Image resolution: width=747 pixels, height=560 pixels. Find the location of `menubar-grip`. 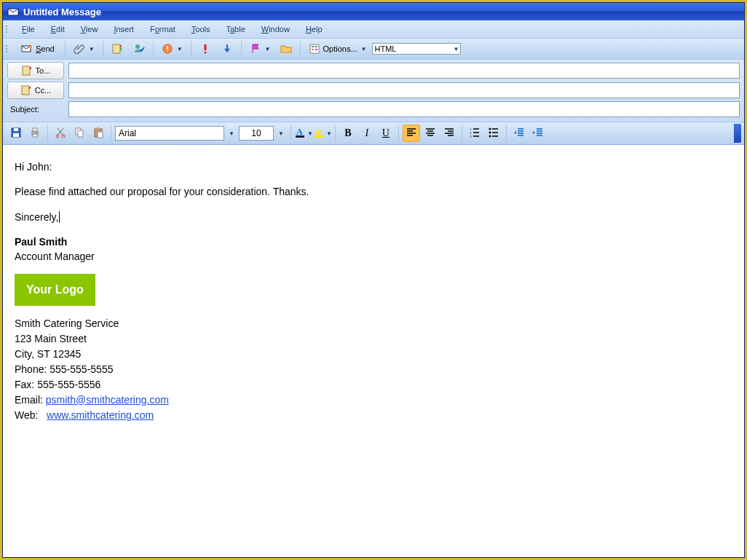

menubar-grip is located at coordinates (8, 29).